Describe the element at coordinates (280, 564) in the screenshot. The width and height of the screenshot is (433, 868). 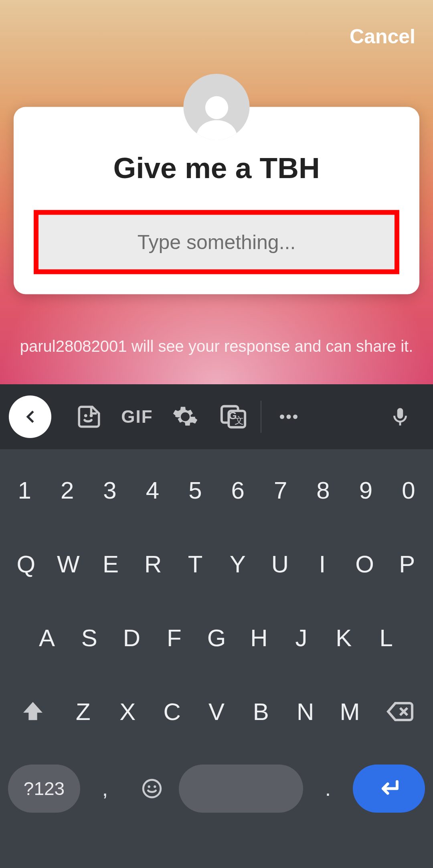
I see `key-u: U` at that location.